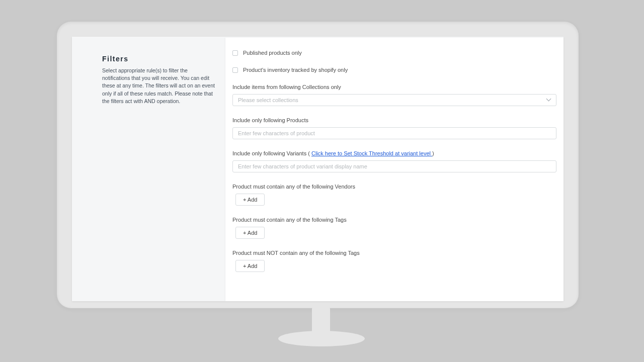  Describe the element at coordinates (295, 70) in the screenshot. I see `tracked-checkbox-label: Product's inventory tracked by shopify o…` at that location.